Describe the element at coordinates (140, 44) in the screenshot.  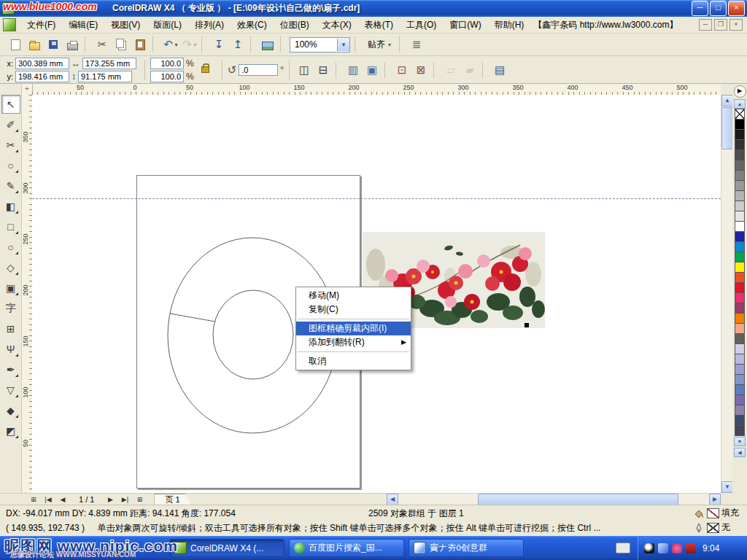
I see `paste-button` at that location.